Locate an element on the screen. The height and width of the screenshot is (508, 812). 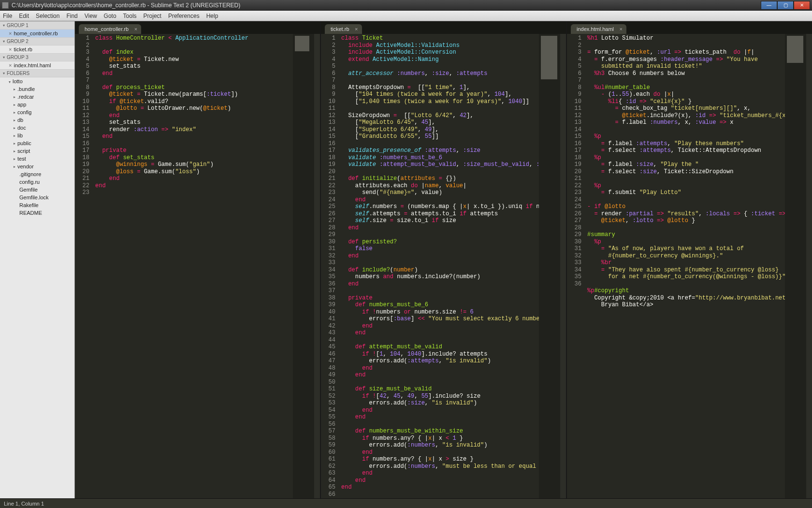
file-gemfilelock: Gemfile.lock is located at coordinates (37, 197).